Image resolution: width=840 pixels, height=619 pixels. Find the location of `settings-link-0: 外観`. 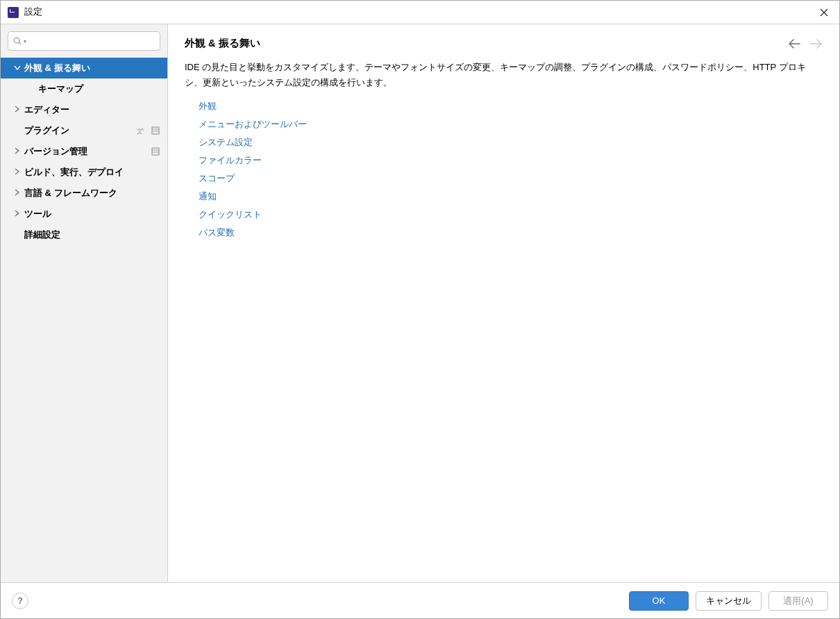

settings-link-0: 外観 is located at coordinates (208, 106).